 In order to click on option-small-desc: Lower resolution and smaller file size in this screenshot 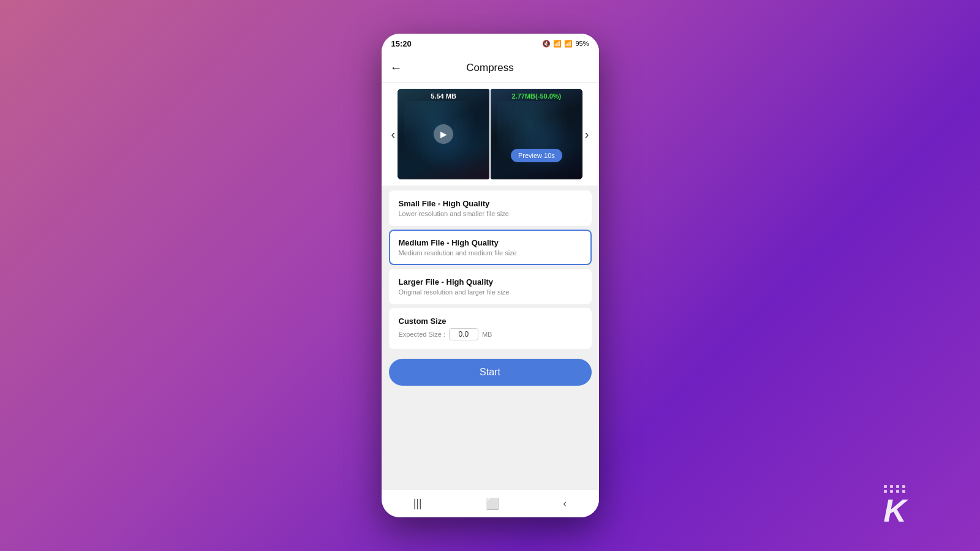, I will do `click(490, 214)`.